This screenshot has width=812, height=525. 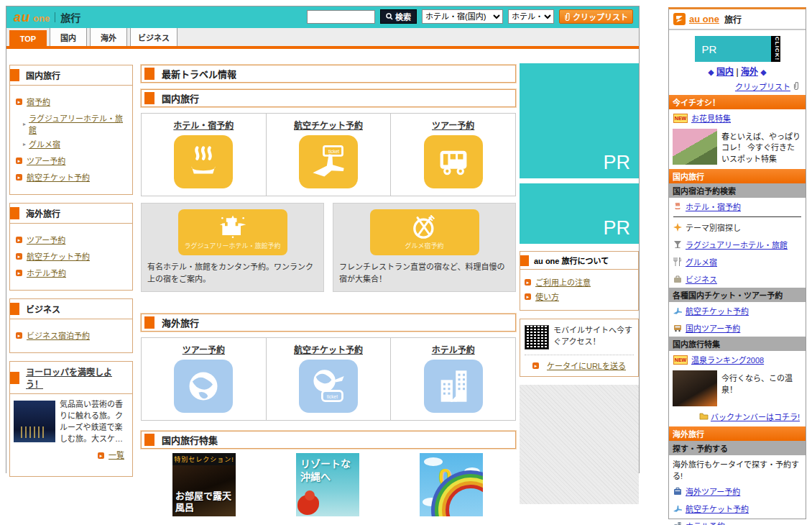 I want to click on left-sidebar: 国内旅行 ▸ 宿予約 ▸ ラグジュアリーホテル・旅館 ▸ グルメ宿 ▸ ツアー予…, so click(x=71, y=275).